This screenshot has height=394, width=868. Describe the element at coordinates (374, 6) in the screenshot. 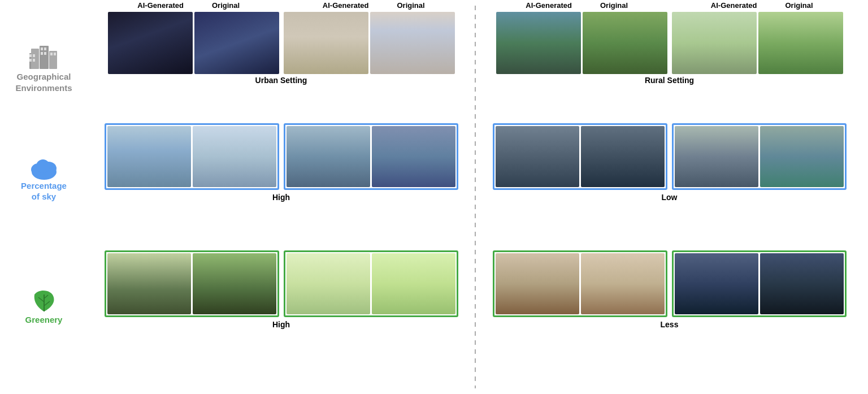

I see `urban-pair-headers-2: AI-Generated Original` at that location.